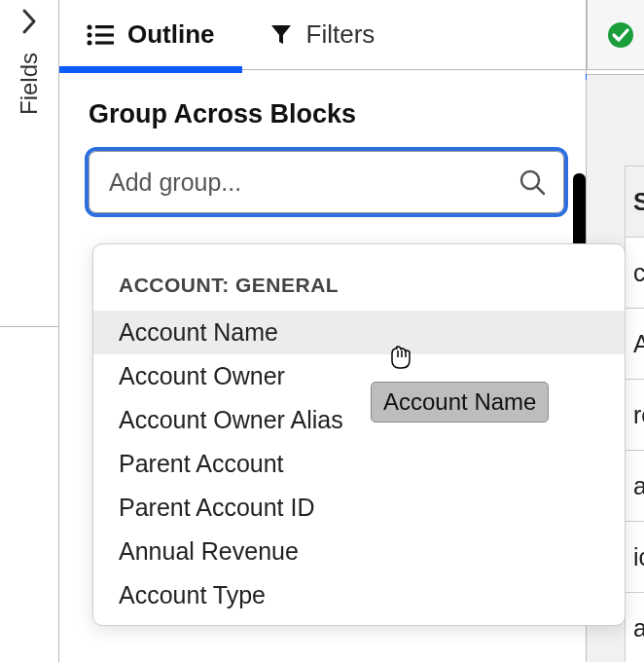 The height and width of the screenshot is (662, 644). I want to click on check-circle-icon, so click(621, 35).